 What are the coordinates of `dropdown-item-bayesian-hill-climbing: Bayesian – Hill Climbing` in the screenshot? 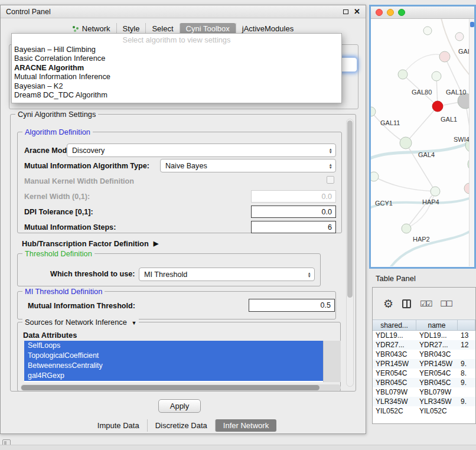 It's located at (177, 50).